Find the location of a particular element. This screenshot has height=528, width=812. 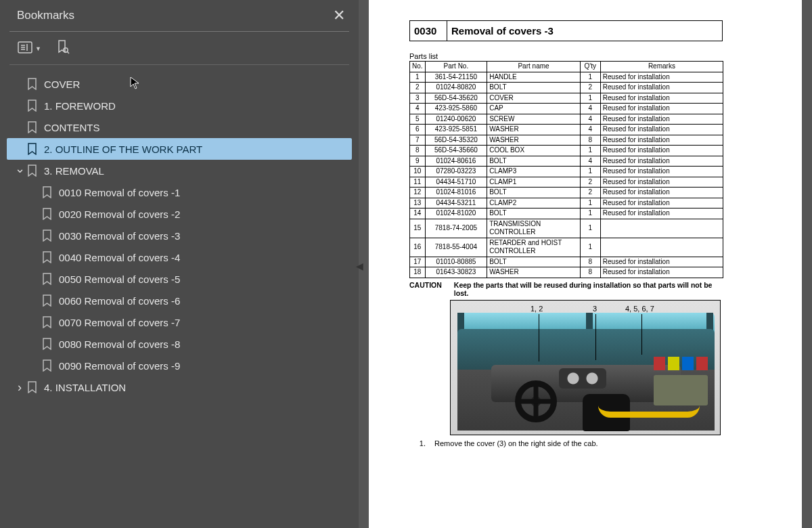

table-cell: 04434-53211 is located at coordinates (456, 203).